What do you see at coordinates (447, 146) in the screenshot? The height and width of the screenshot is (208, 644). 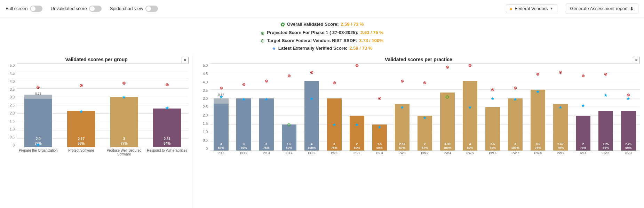 I see `bar-value-label: 3.33100%` at bounding box center [447, 146].